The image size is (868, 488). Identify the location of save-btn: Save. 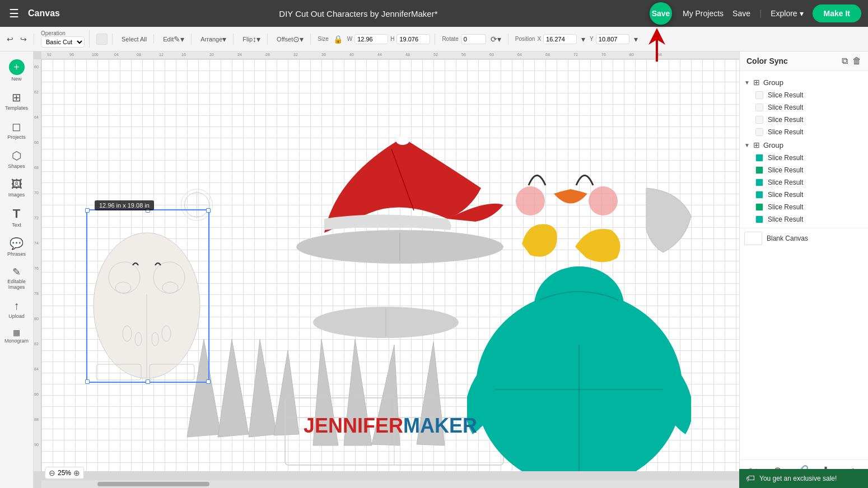
(741, 13).